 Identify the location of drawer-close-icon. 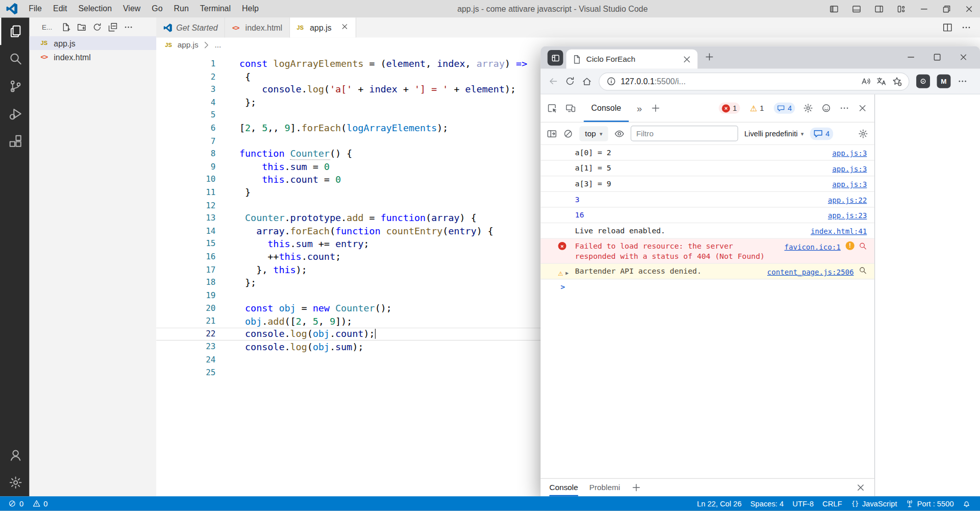
(861, 488).